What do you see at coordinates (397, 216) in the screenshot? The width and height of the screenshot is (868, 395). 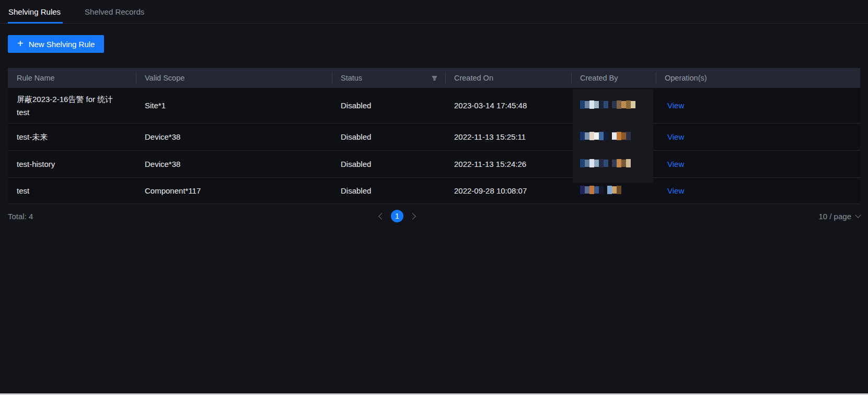 I see `page-number-1: 1` at bounding box center [397, 216].